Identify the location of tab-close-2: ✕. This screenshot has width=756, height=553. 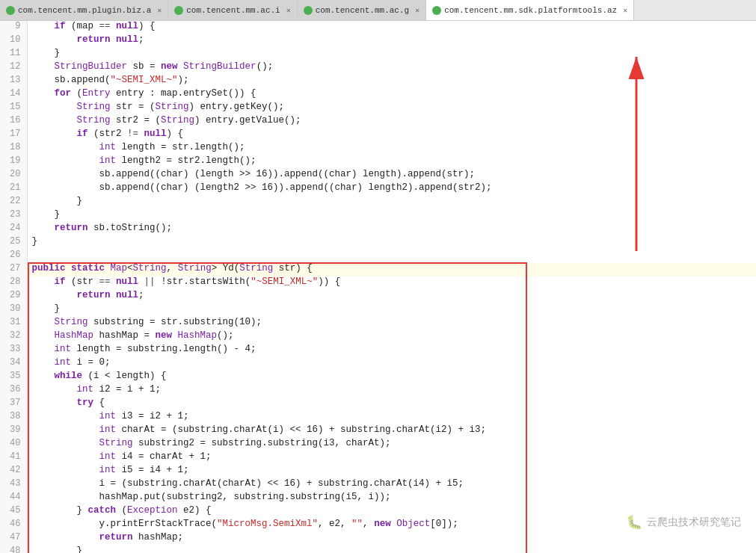
(289, 10).